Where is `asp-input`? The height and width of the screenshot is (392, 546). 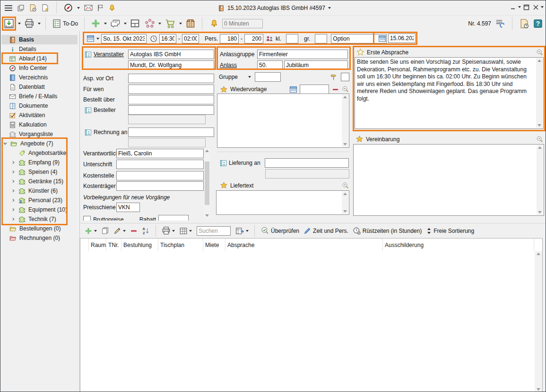 asp-input is located at coordinates (171, 78).